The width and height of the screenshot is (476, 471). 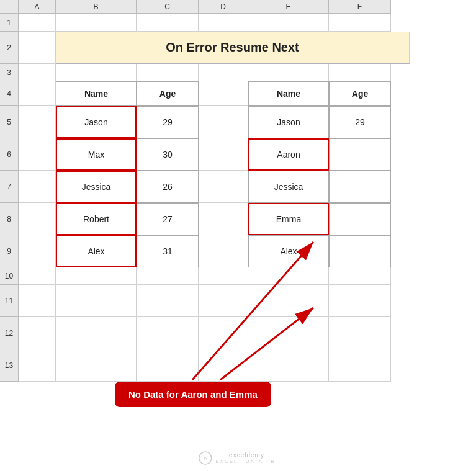 I want to click on cell-e3, so click(x=289, y=73).